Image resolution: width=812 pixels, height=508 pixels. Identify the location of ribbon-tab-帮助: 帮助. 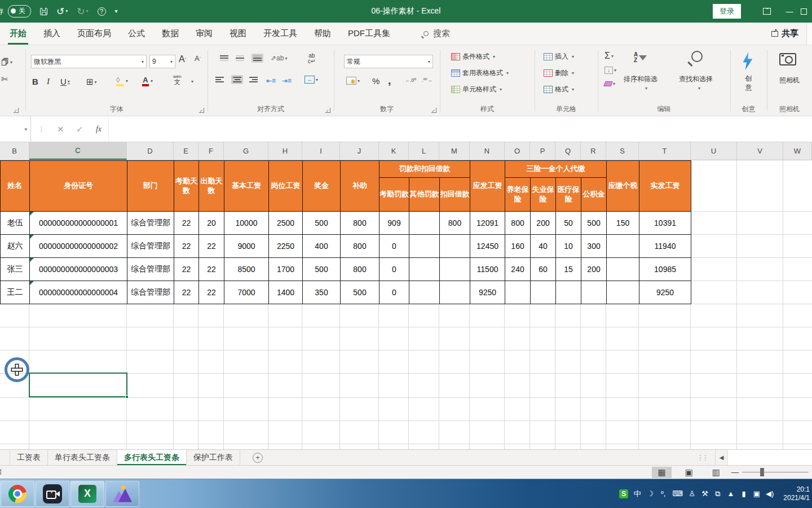
(323, 34).